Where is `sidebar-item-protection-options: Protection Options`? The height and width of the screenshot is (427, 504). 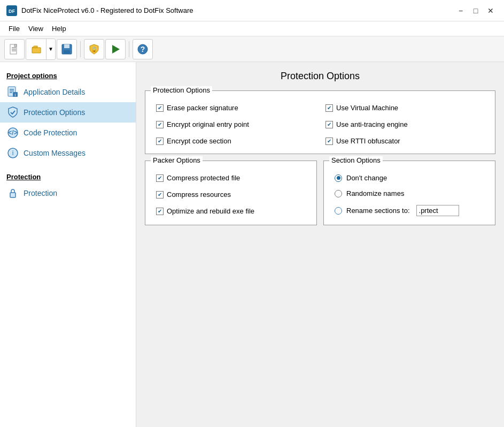
sidebar-item-protection-options: Protection Options is located at coordinates (68, 112).